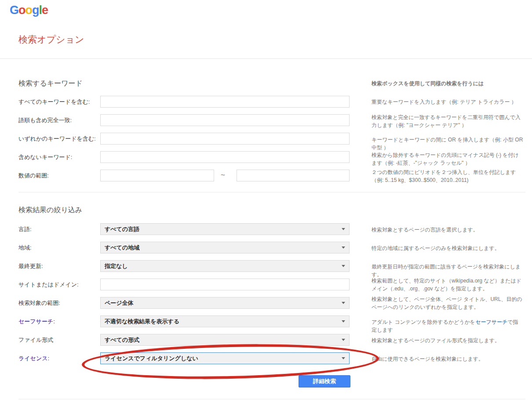 The height and width of the screenshot is (402, 532). I want to click on all-keywords-help: 重要なキーワードを入力します（例: テリア トライカラー ）, so click(448, 102).